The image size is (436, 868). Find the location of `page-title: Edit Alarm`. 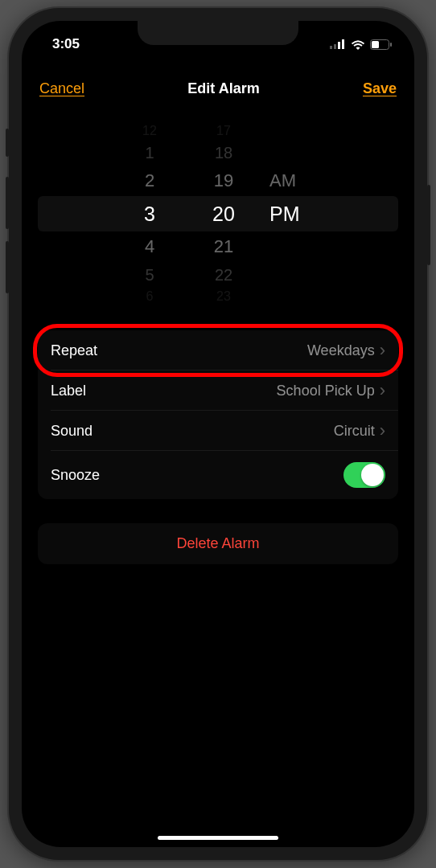

page-title: Edit Alarm is located at coordinates (224, 88).